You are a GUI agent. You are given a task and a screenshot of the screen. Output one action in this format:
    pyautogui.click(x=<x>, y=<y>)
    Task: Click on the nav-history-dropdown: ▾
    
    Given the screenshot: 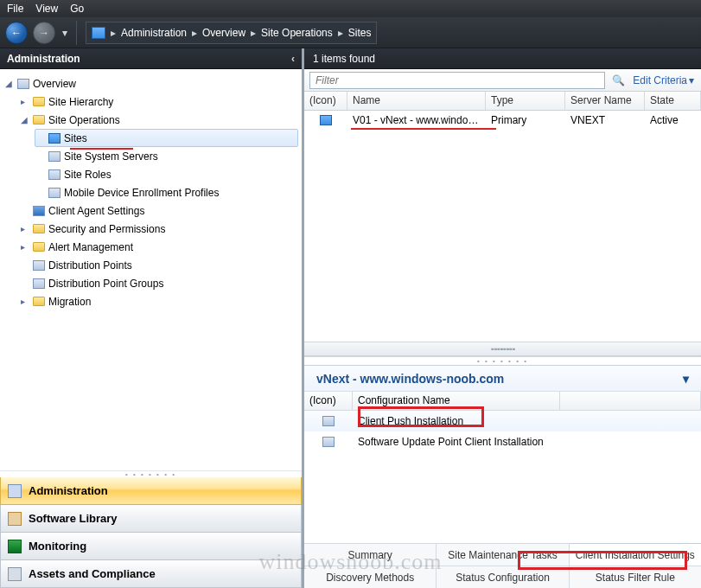 What is the action you would take?
    pyautogui.click(x=65, y=33)
    